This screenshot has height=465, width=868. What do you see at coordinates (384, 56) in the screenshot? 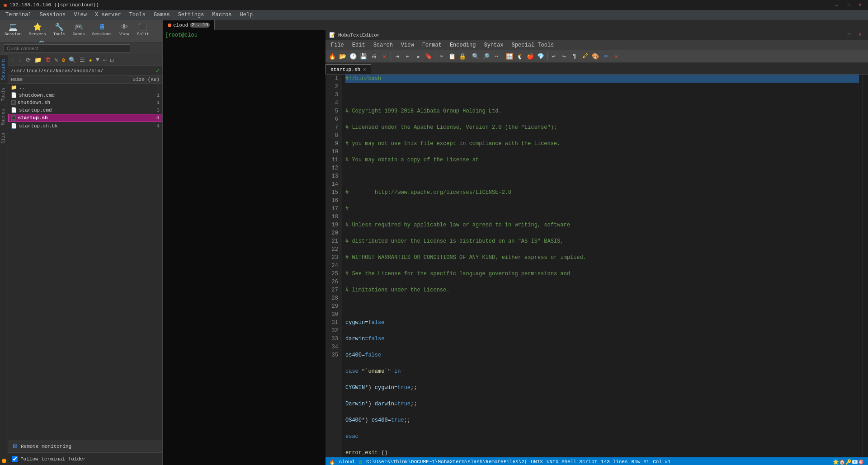
I see `ed-btn-close-x: ✕` at bounding box center [384, 56].